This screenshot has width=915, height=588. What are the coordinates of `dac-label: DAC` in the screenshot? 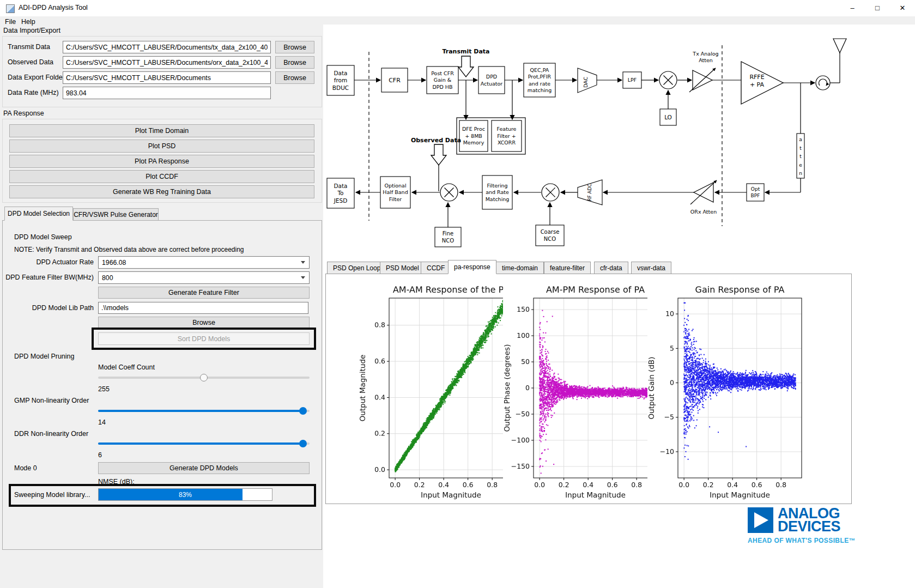 It's located at (585, 82).